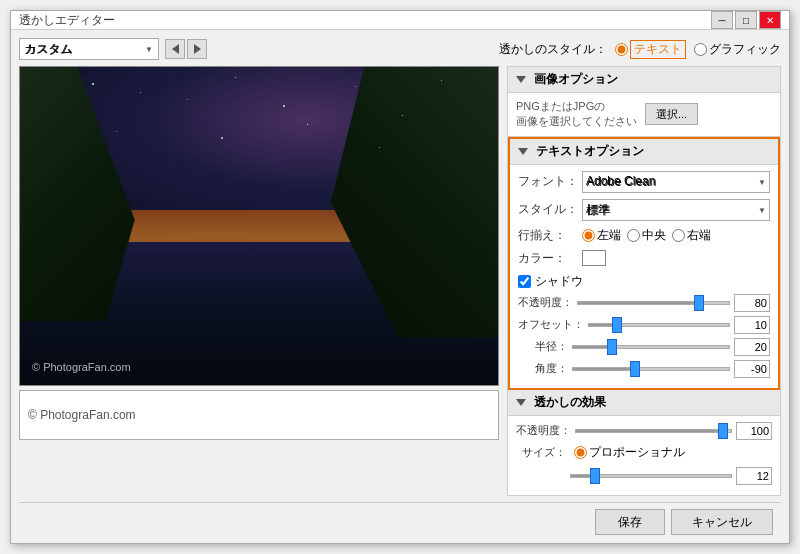 This screenshot has width=800, height=554. What do you see at coordinates (640, 50) in the screenshot?
I see `watermark-style-group: 透かしのスタイル： テキスト グラフィック` at bounding box center [640, 50].